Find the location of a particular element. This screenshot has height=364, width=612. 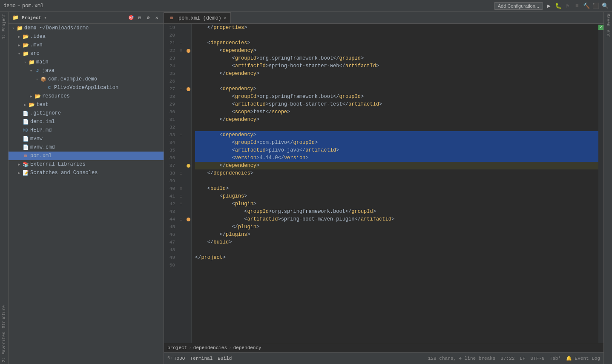

tree-item-external-libs: ▶ 📚 External Libraries is located at coordinates (86, 164).